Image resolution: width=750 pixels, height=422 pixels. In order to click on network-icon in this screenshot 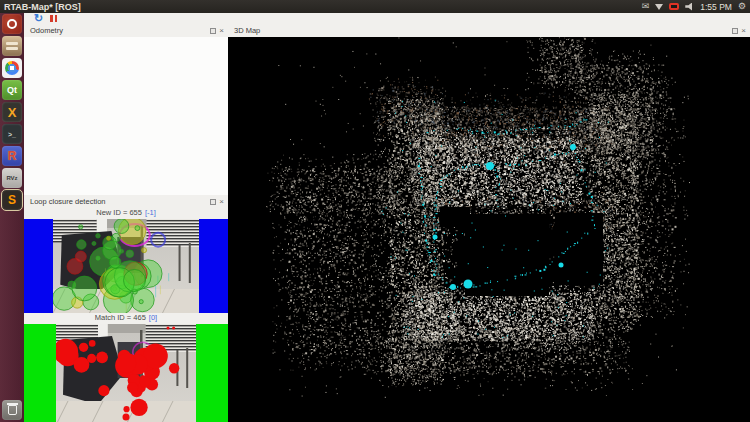, I will do `click(659, 7)`.